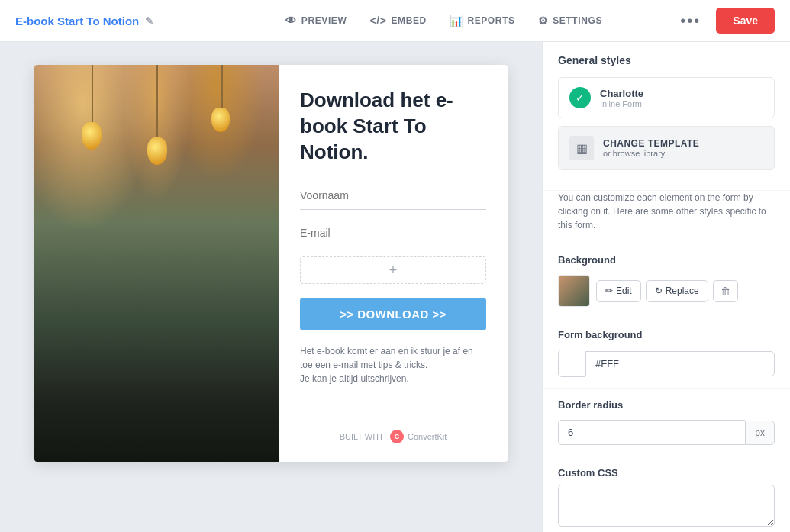  What do you see at coordinates (666, 217) in the screenshot?
I see `panel-description: You can customize each element on the fo…` at bounding box center [666, 217].